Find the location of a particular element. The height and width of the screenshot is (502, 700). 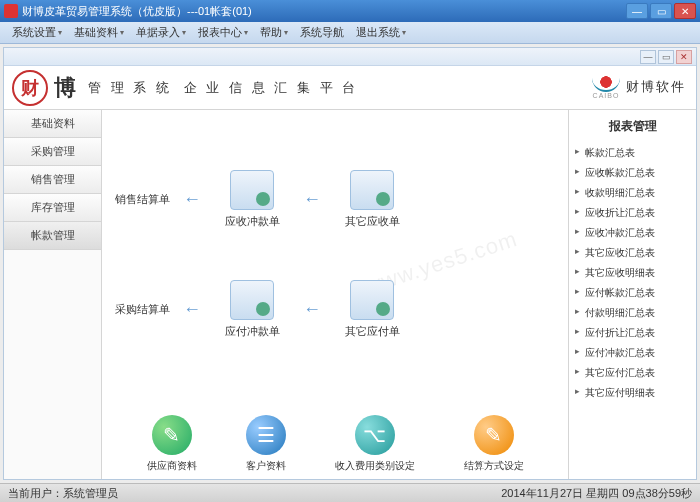

flow-item-label: 应付冲款单 is located at coordinates (252, 332).